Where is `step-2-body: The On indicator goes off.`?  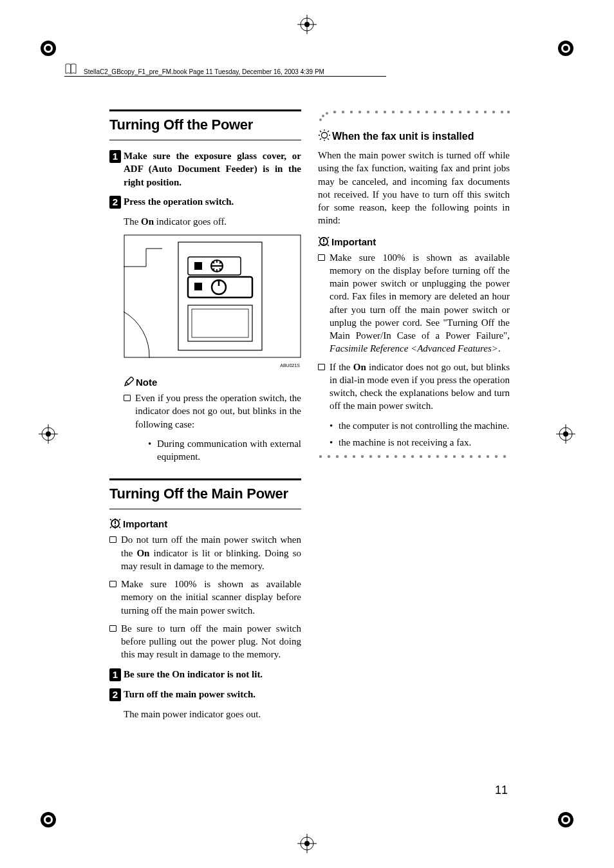 step-2-body: The On indicator goes off. is located at coordinates (212, 222).